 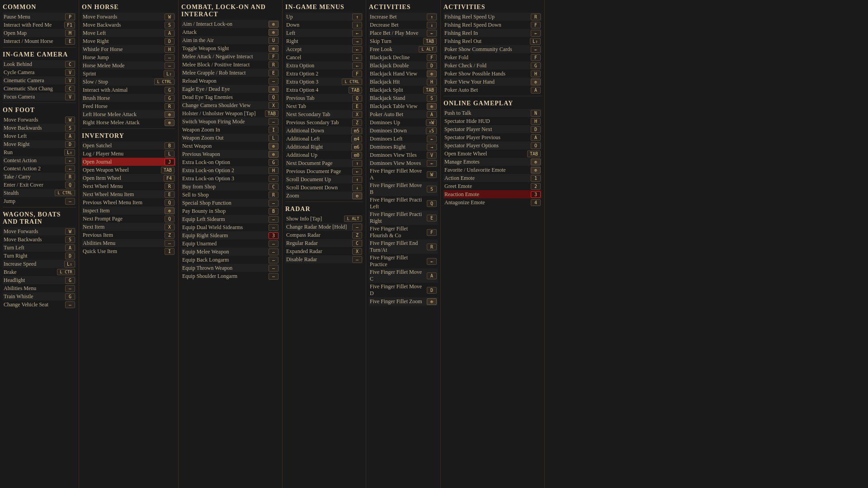 What do you see at coordinates (39, 41) in the screenshot?
I see `list-item: Interact / Mount Horse E` at bounding box center [39, 41].